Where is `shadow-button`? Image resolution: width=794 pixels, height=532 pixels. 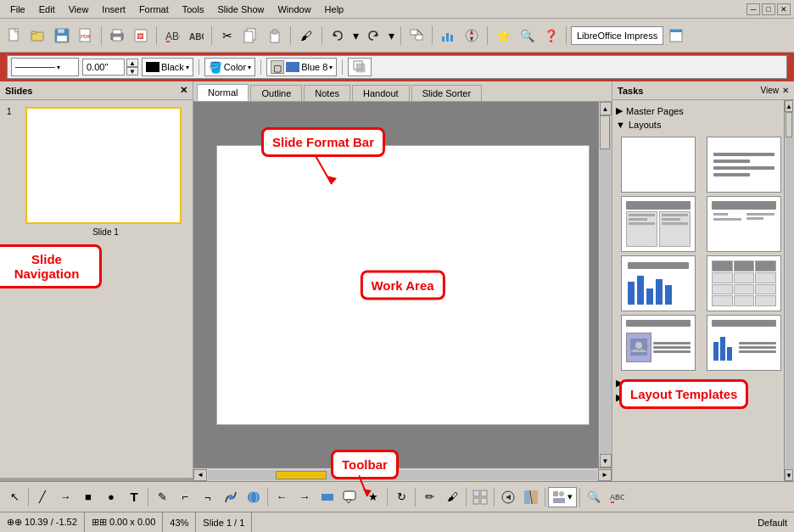 shadow-button is located at coordinates (360, 67).